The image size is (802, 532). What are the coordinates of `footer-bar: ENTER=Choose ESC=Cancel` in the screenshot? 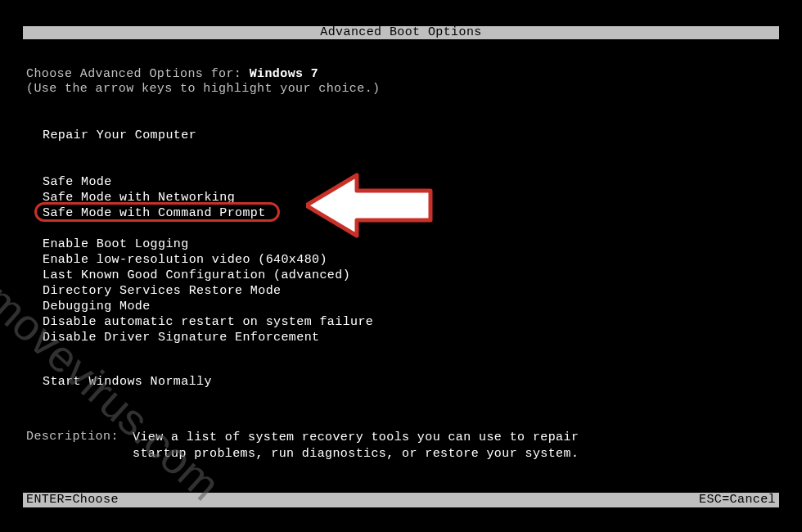 It's located at (401, 500).